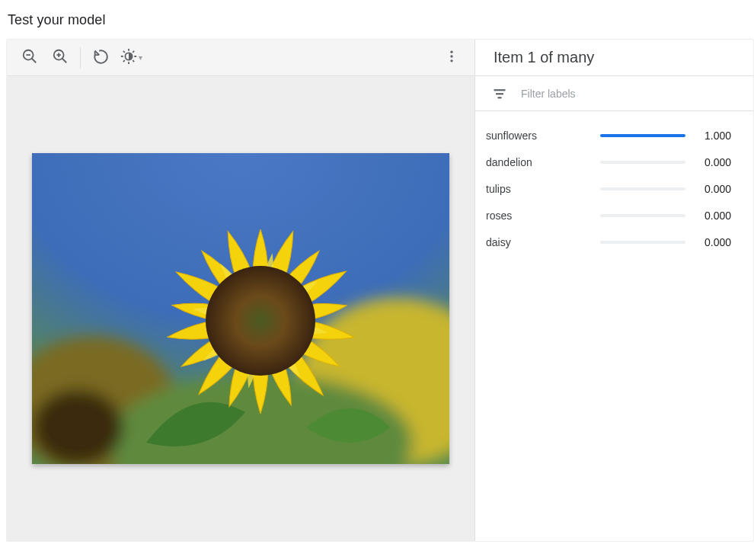 The width and height of the screenshot is (754, 560). What do you see at coordinates (543, 189) in the screenshot?
I see `prediction-label: tulips` at bounding box center [543, 189].